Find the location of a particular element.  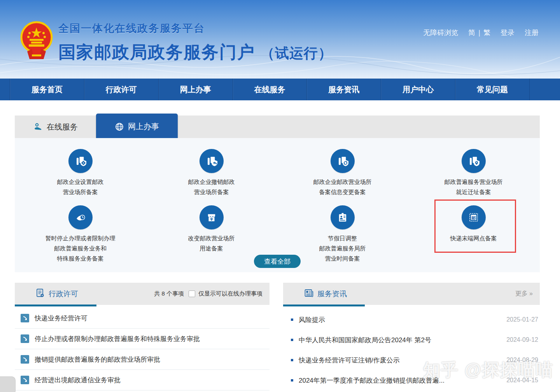

service-news-panel: 服务资讯 更多 » 风险提示 2025-01-27 中华人民共和国国家邮政局公告… is located at coordinates (411, 337).